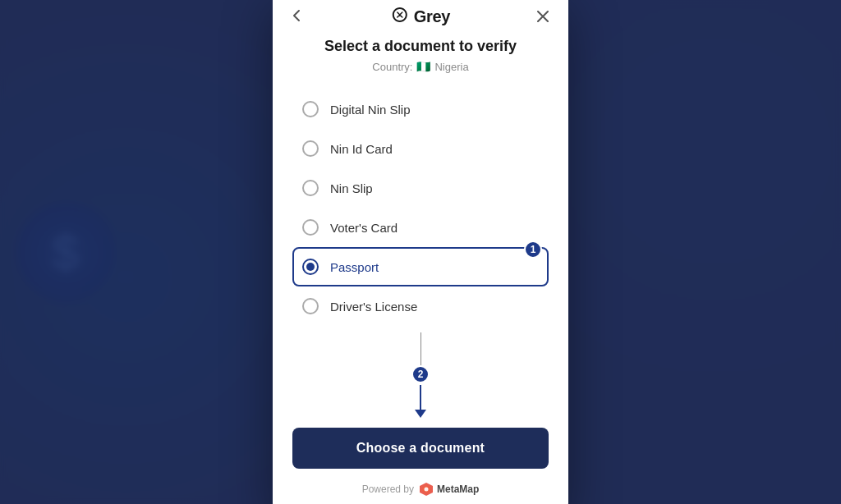 This screenshot has height=504, width=841. Describe the element at coordinates (310, 188) in the screenshot. I see `radio-nin-slip` at that location.